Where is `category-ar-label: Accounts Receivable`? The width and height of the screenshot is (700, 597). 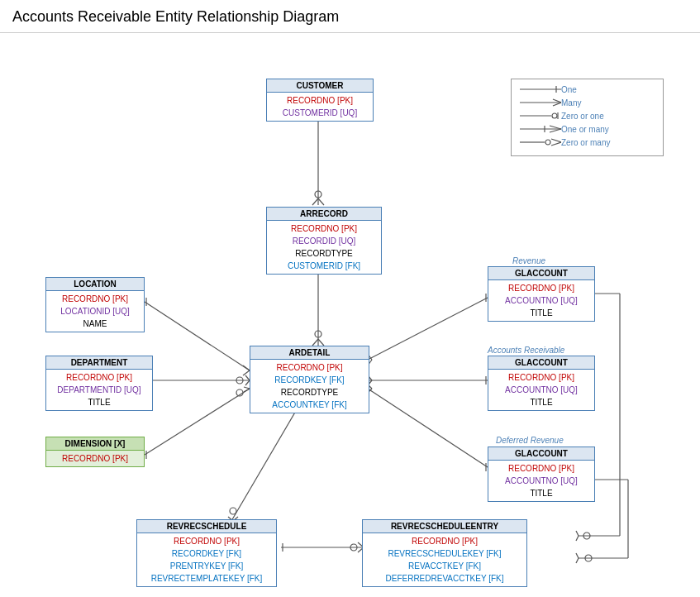 category-ar-label: Accounts Receivable is located at coordinates (526, 351).